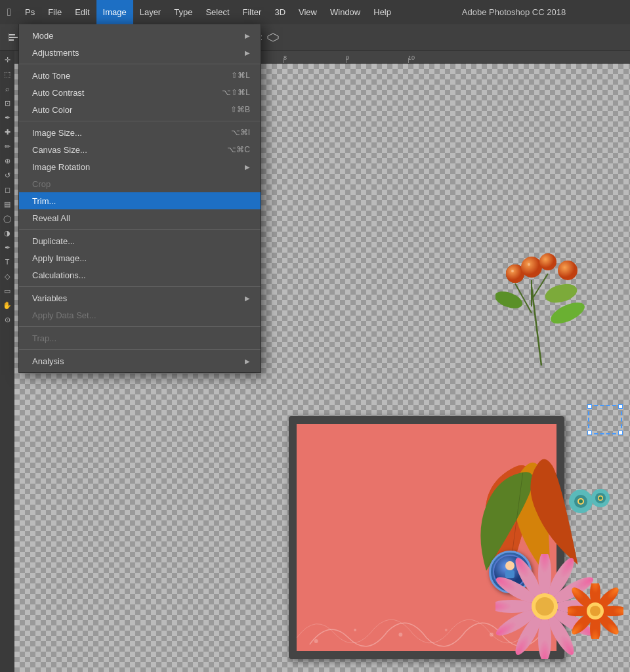 This screenshot has height=672, width=630. I want to click on menu-item-image-size: Image Size... ⌥⌘I, so click(140, 133).